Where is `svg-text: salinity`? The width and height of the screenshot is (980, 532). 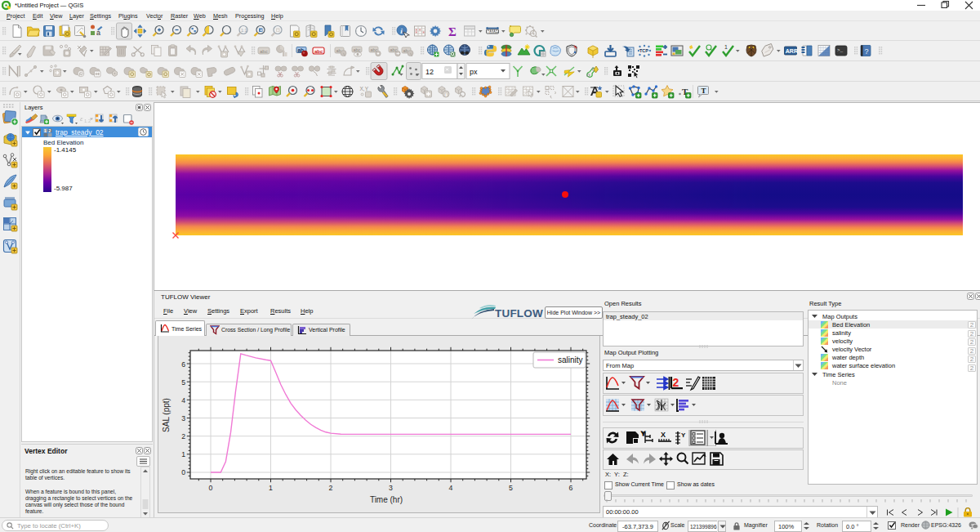
svg-text: salinity is located at coordinates (570, 360).